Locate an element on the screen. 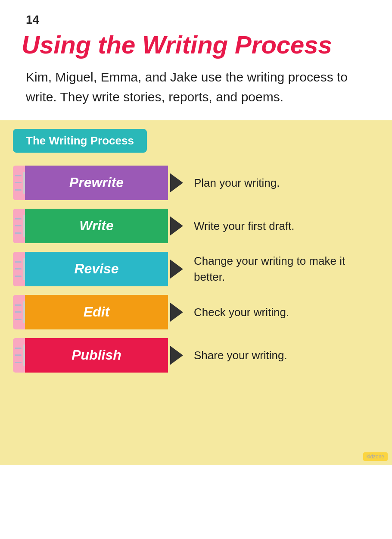  pencil-eraser-publish is located at coordinates (19, 355).